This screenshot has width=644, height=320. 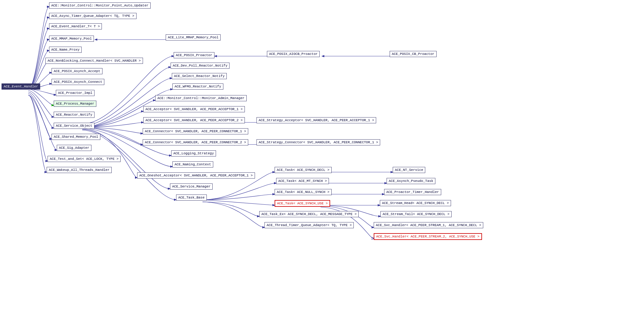 What do you see at coordinates (193, 164) in the screenshot?
I see `node-naming-context: ACE_Naming_Context` at bounding box center [193, 164].